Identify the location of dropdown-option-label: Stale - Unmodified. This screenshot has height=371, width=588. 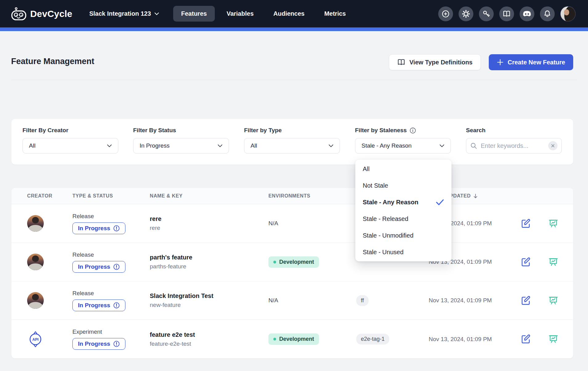
(388, 235).